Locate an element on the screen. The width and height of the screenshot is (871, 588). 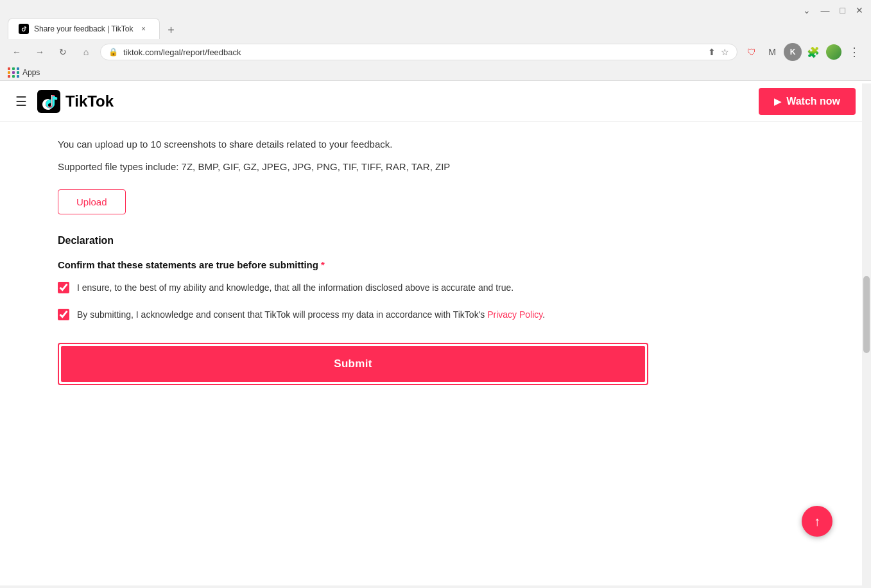
checkbox-item-2: By submitting, I acknowledge and consent… is located at coordinates (353, 315).